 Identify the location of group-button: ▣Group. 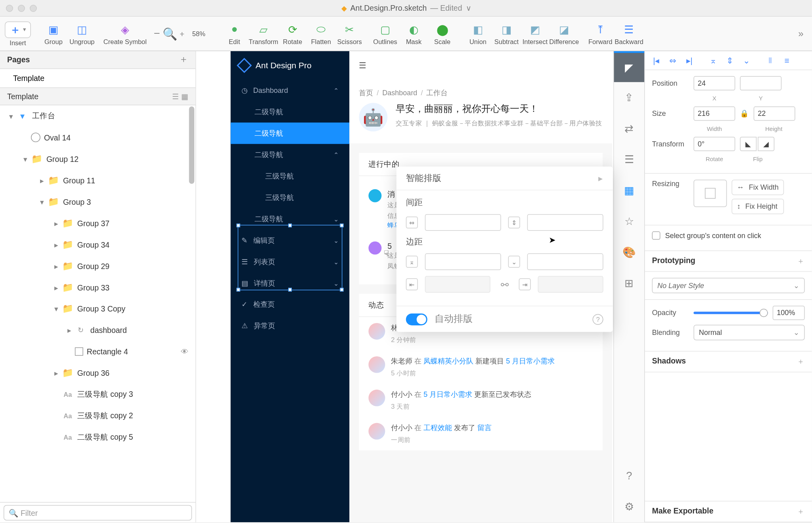
(54, 33).